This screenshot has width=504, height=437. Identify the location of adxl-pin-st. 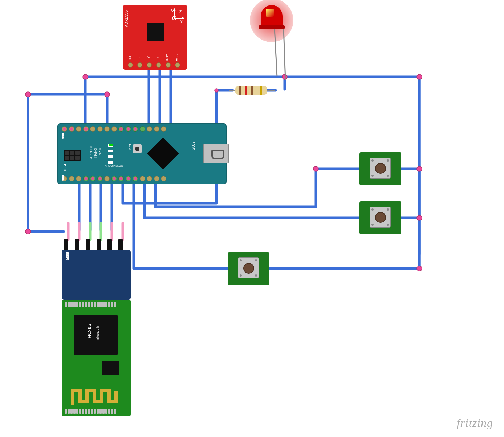
(130, 65).